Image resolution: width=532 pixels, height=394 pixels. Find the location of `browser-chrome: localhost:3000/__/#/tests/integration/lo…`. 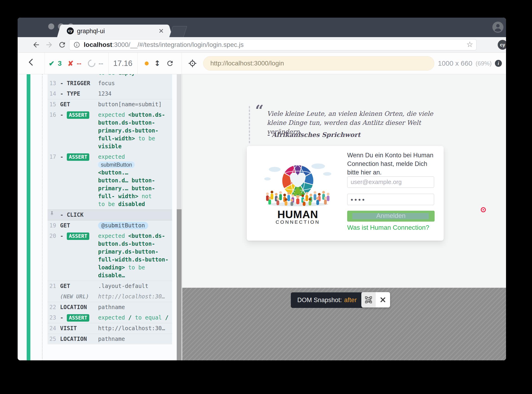

browser-chrome: localhost:3000/__/#/tests/integration/lo… is located at coordinates (262, 45).